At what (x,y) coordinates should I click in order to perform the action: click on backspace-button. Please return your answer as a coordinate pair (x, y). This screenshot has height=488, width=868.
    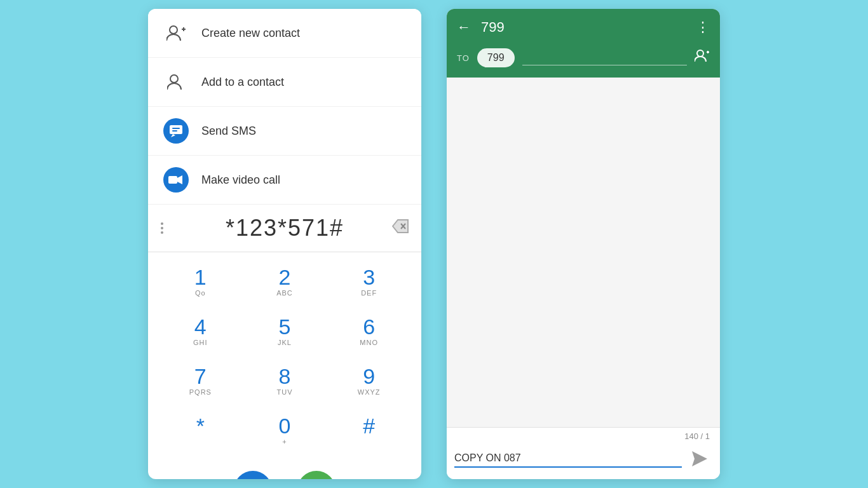
    Looking at the image, I should click on (400, 228).